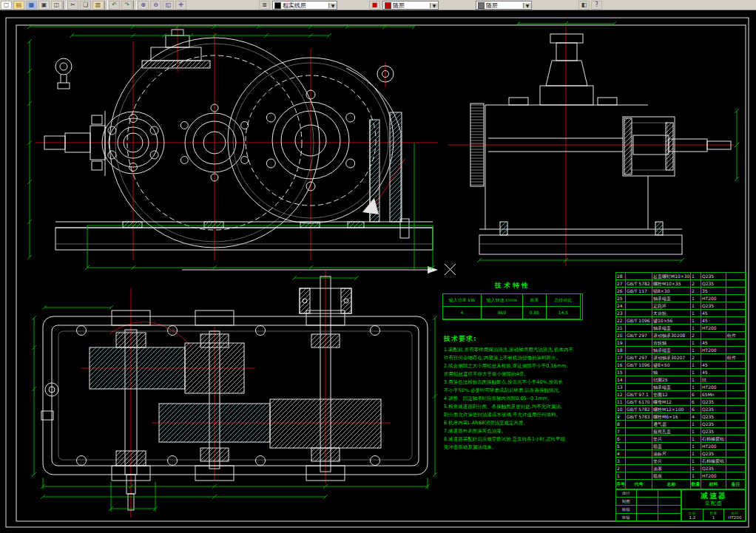 This screenshot has width=756, height=533. I want to click on zoom-window-icon: ◱, so click(169, 5).